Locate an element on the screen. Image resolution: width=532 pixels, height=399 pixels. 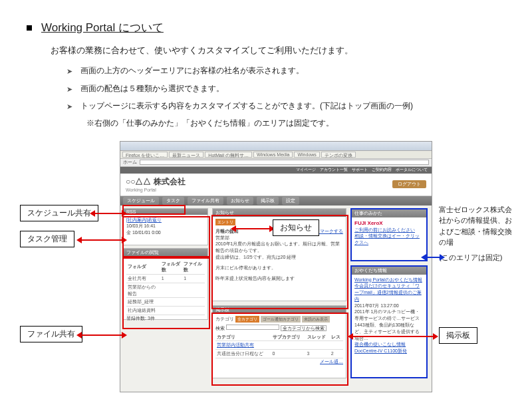
board-search-input is located at coordinates (253, 327).